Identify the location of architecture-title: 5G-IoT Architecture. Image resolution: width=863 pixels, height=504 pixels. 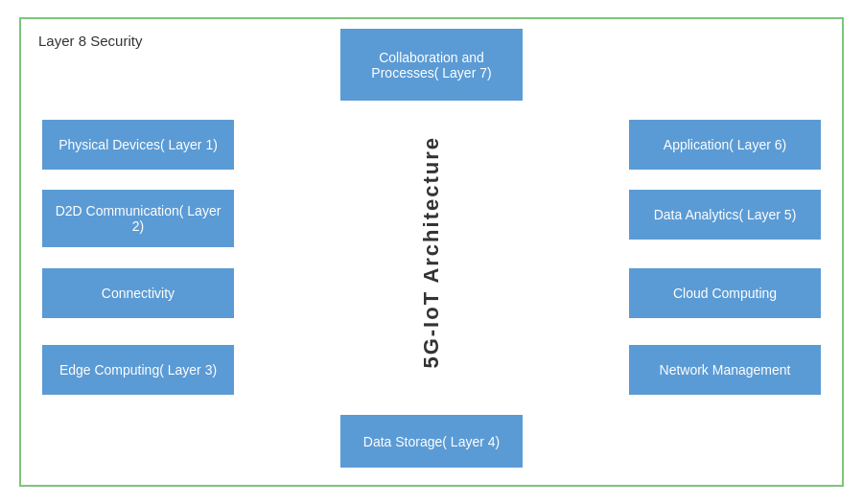
(432, 253).